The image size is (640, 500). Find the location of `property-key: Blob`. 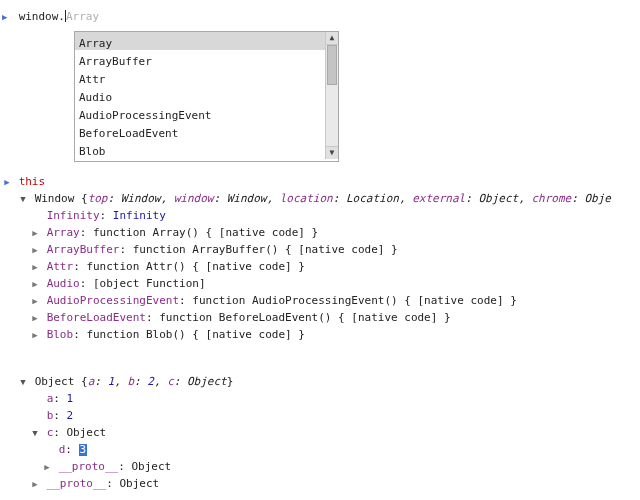

property-key: Blob is located at coordinates (60, 334).